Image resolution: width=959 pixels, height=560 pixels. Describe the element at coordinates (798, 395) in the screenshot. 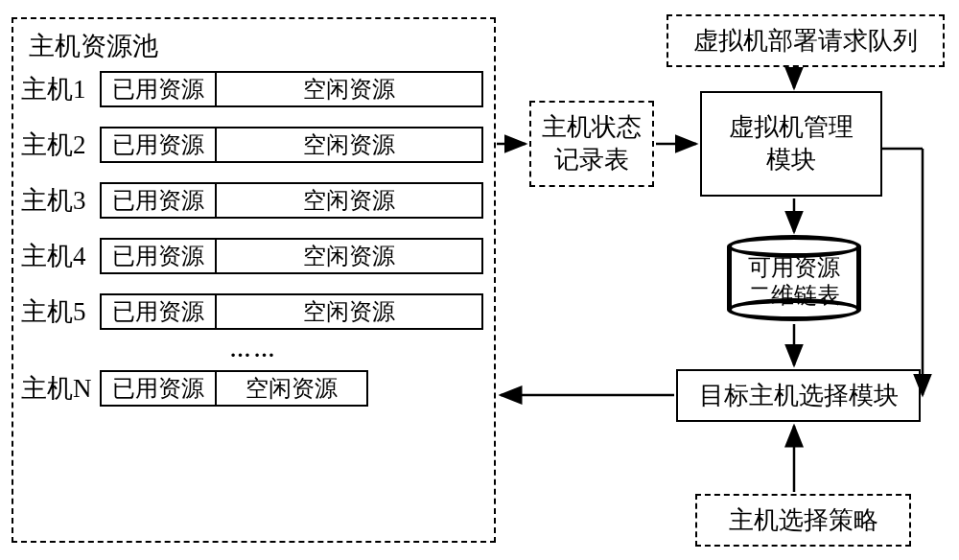

I see `target-host-select-module: 目标主机选择模块` at that location.